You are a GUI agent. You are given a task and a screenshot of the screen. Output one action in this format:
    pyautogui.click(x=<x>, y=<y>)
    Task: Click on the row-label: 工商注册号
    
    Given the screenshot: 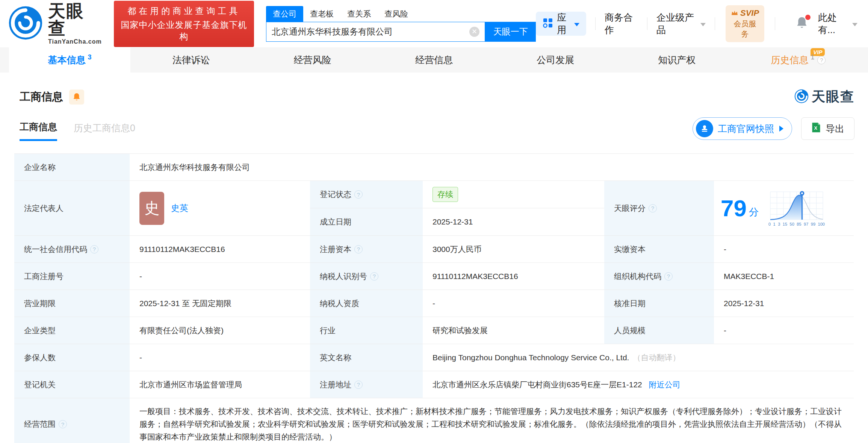 What is the action you would take?
    pyautogui.click(x=72, y=276)
    